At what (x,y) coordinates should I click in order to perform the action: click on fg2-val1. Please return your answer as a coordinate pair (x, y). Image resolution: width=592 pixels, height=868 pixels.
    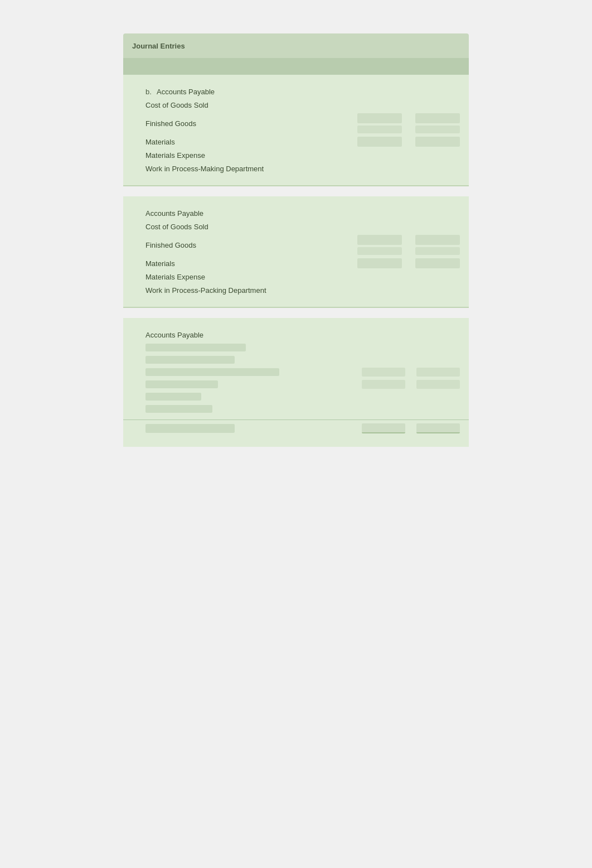
    Looking at the image, I should click on (380, 240).